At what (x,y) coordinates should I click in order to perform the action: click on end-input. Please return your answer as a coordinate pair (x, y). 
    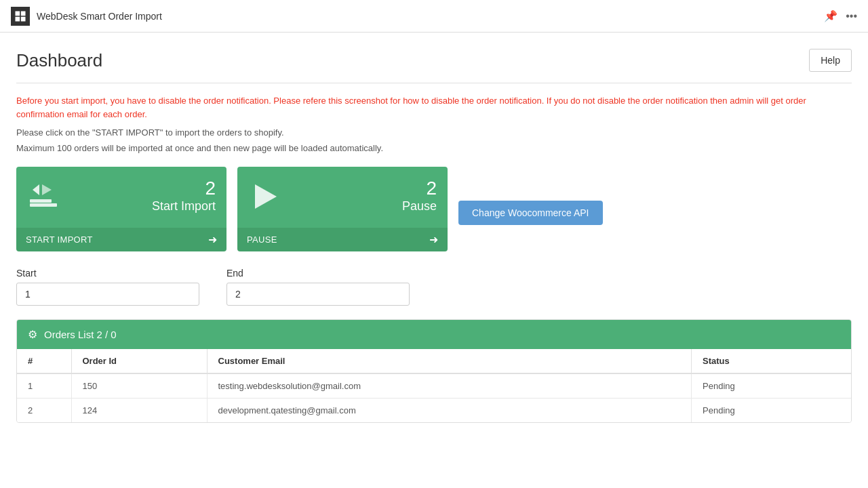
    Looking at the image, I should click on (318, 294).